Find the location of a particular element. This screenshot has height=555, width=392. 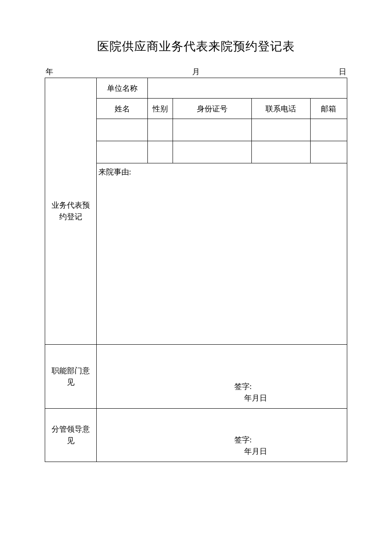

row1-email is located at coordinates (329, 130).